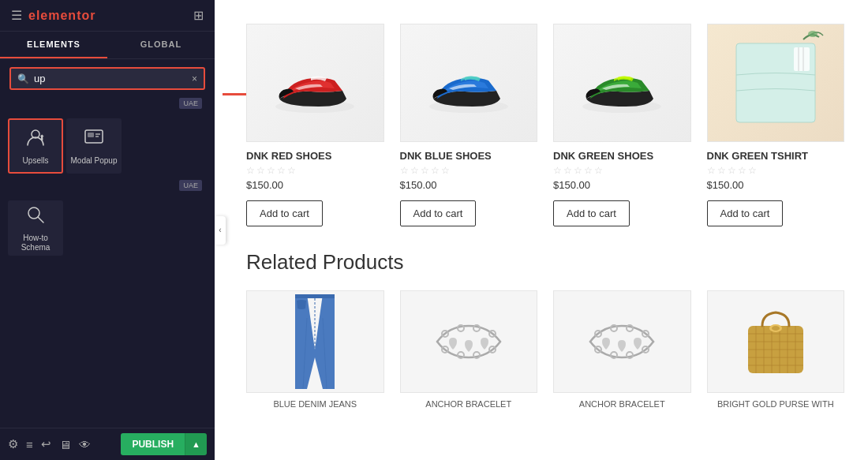  Describe the element at coordinates (107, 104) in the screenshot. I see `uae-badge-row-1: UAE` at that location.